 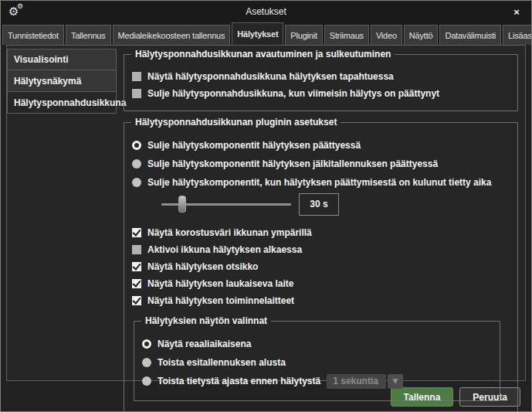 I want to click on delay-value-field: 30 s, so click(x=319, y=204).